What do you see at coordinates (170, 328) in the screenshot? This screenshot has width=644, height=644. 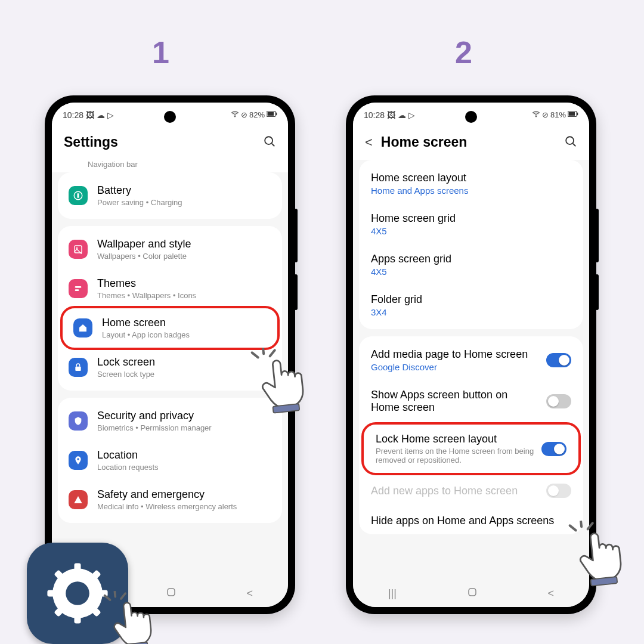 I see `settings-item-home-screen: Home screen Layout • App icon badges` at bounding box center [170, 328].